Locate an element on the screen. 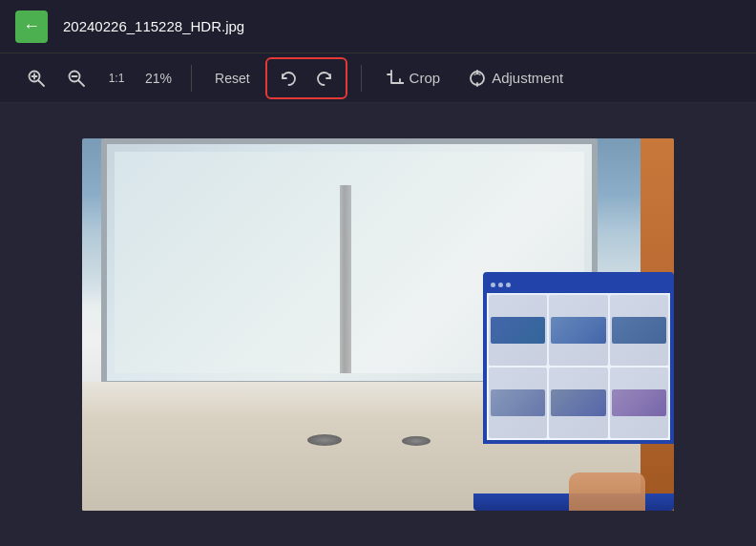 The width and height of the screenshot is (756, 546). laptop-screen-content is located at coordinates (578, 358).